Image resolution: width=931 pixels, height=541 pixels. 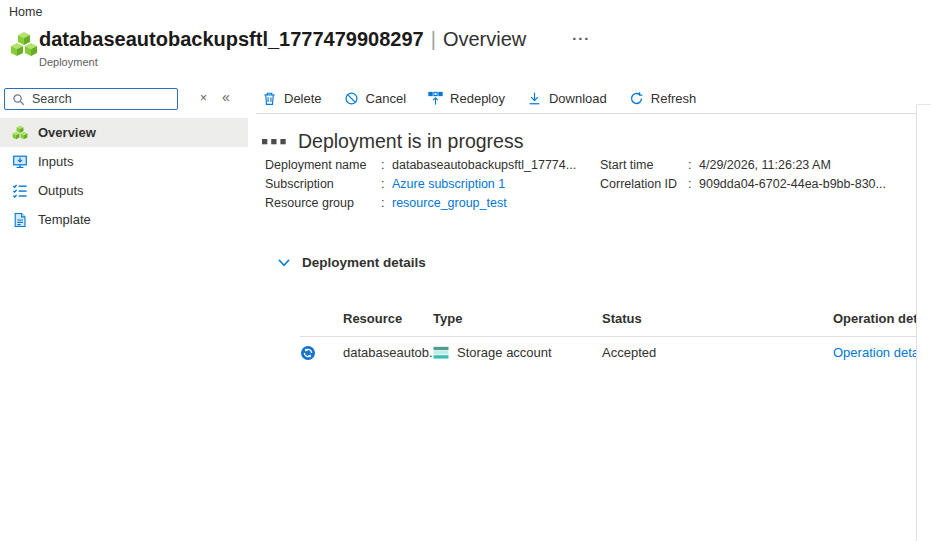 What do you see at coordinates (663, 98) in the screenshot?
I see `refresh-button: Refresh` at bounding box center [663, 98].